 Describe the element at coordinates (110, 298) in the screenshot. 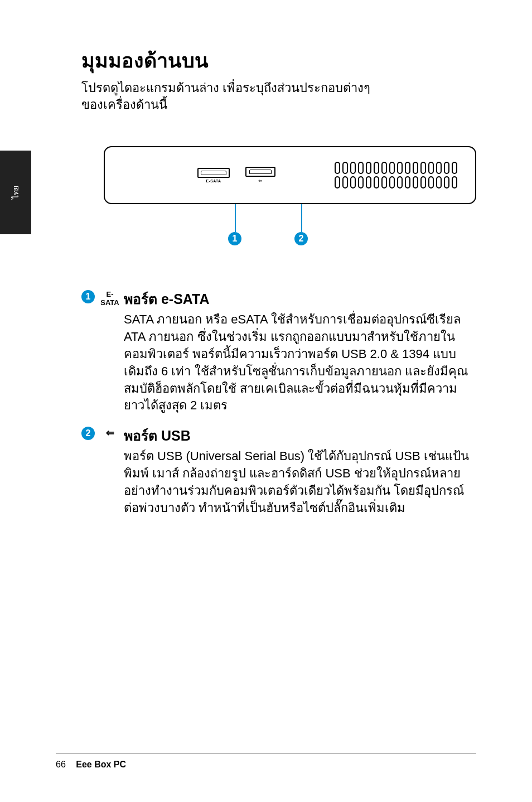

I see `esata-icon: E-SATA` at that location.